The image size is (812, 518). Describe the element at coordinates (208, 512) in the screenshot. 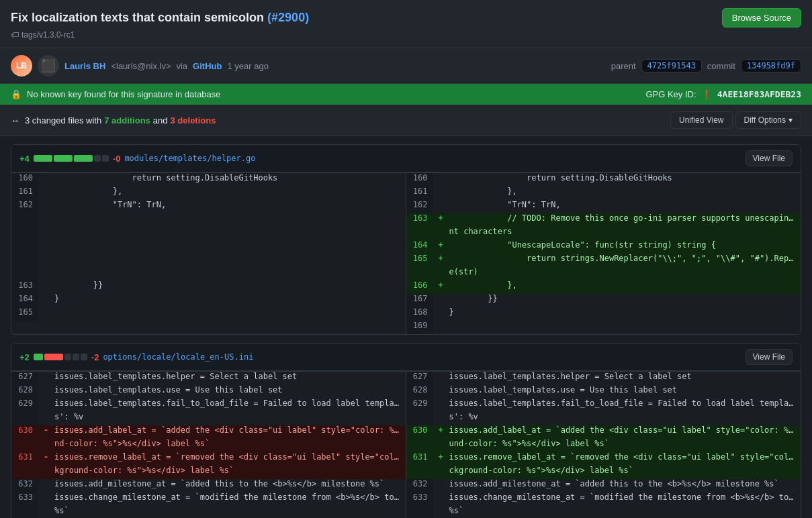

I see `table-row: %s`` at that location.